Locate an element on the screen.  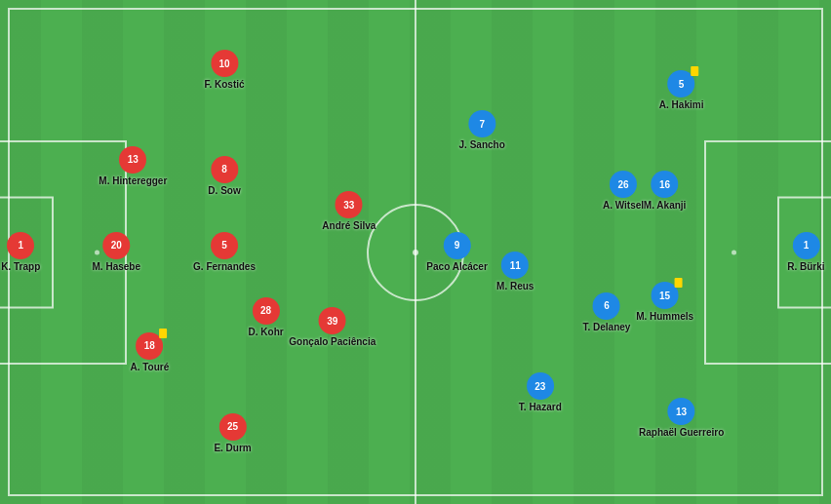
player-number-goncalo: 39 is located at coordinates (333, 321).